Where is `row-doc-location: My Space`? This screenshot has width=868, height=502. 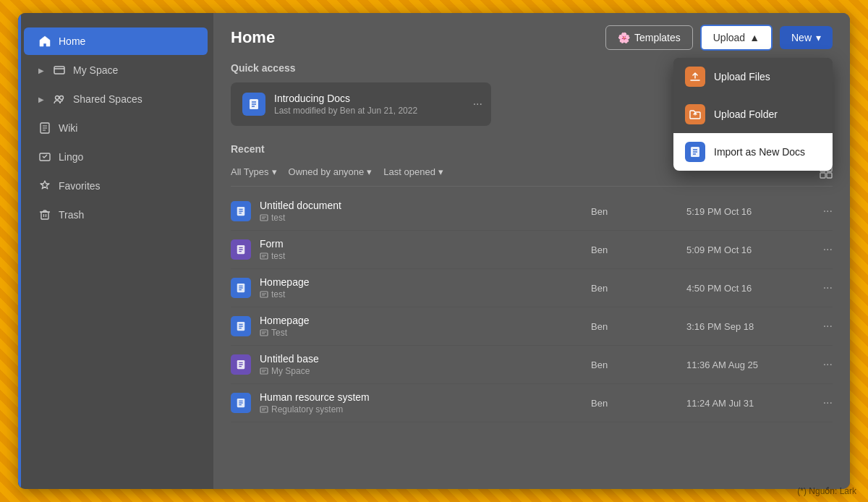
row-doc-location: My Space is located at coordinates (421, 371).